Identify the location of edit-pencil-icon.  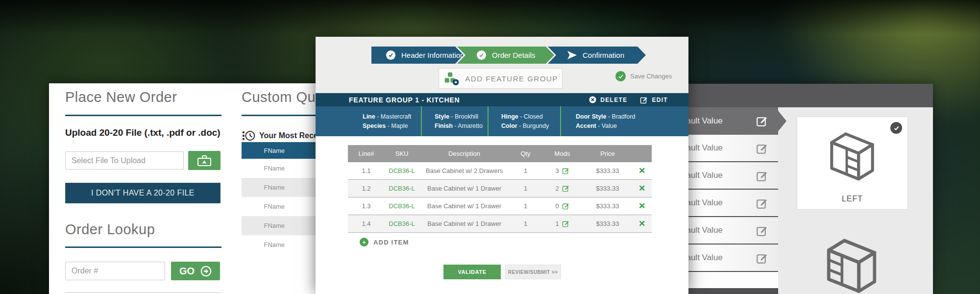
(644, 100).